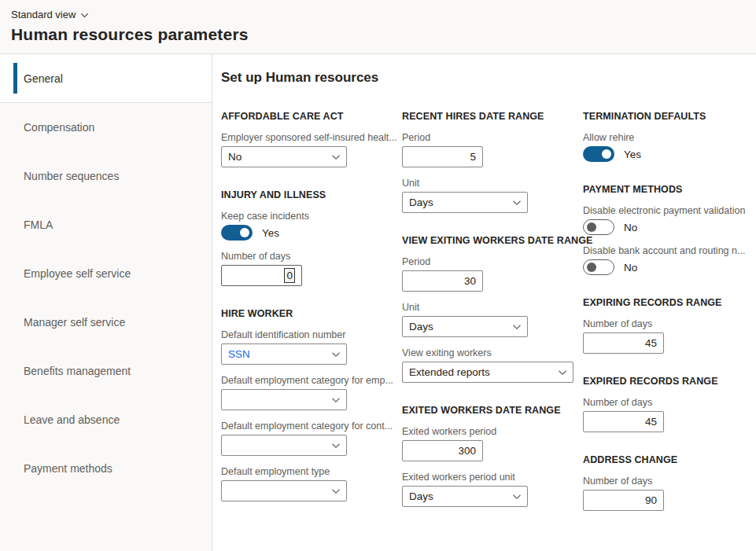  Describe the element at coordinates (663, 260) in the screenshot. I see `field-disable-bank-account-and-routing-n: Disable bank account and routing n...No` at that location.